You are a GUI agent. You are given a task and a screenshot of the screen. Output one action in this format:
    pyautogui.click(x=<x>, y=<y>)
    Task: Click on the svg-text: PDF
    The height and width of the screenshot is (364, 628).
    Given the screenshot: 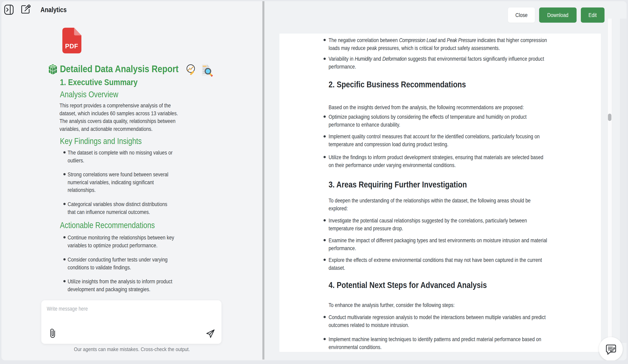 What is the action you would take?
    pyautogui.click(x=72, y=46)
    